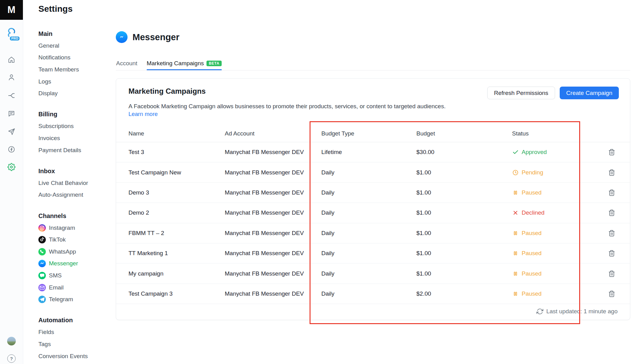 This screenshot has height=364, width=634. Describe the element at coordinates (79, 276) in the screenshot. I see `sidebar-item-sms: SMS` at that location.